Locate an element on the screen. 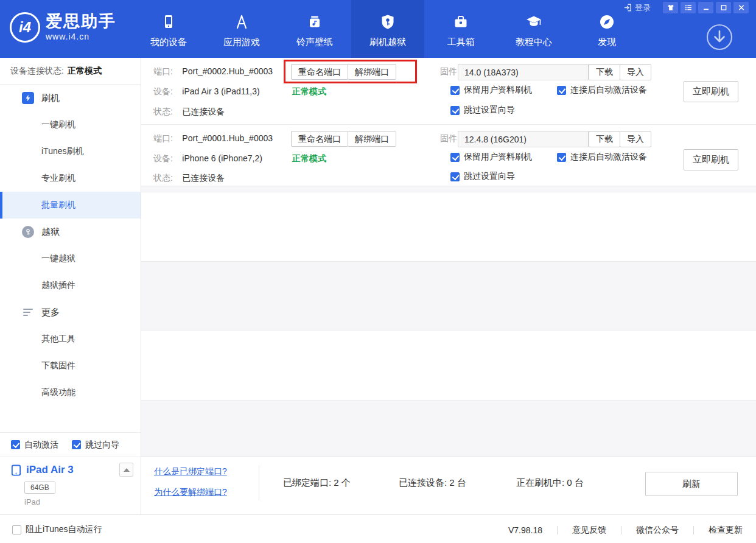 This screenshot has width=756, height=543. sidebar-item-itunes-flash: iTunes刷机 is located at coordinates (71, 152).